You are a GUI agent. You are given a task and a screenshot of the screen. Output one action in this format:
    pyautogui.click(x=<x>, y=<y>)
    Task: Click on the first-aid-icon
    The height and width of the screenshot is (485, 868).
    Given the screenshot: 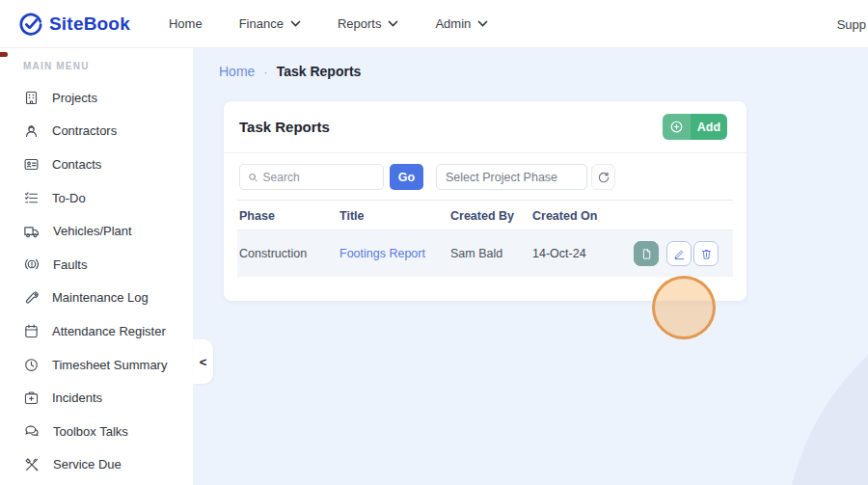 What is the action you would take?
    pyautogui.click(x=31, y=397)
    